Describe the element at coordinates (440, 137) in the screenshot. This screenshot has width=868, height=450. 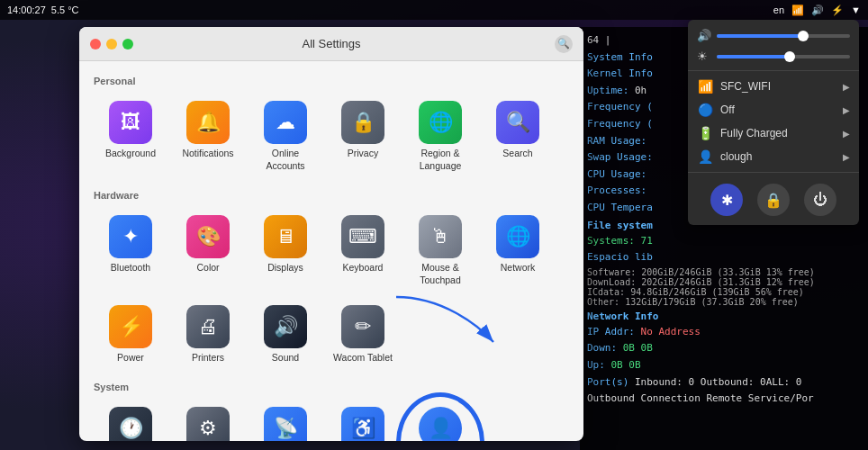
I see `settings-item-region: 🌐 Region & Language` at that location.